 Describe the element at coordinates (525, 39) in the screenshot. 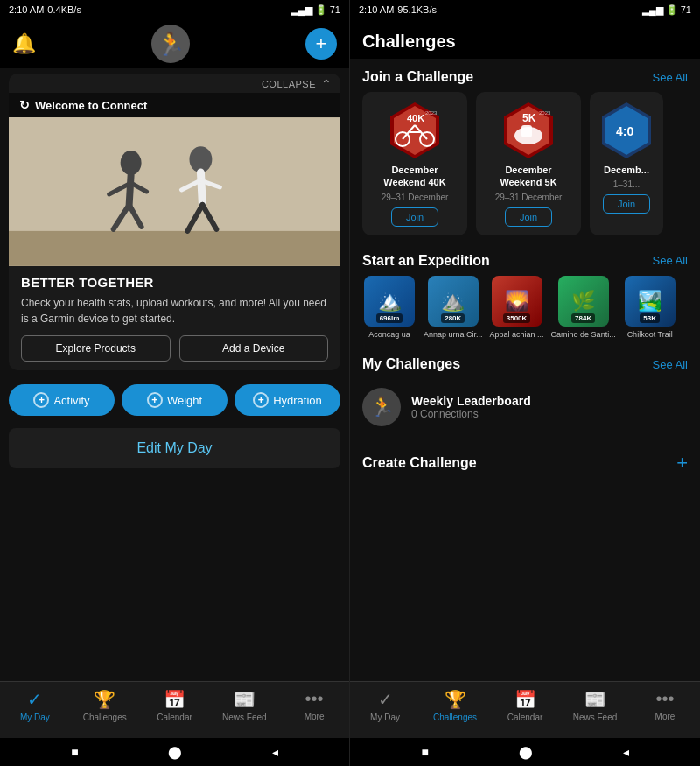

I see `right-header: Challenges` at that location.